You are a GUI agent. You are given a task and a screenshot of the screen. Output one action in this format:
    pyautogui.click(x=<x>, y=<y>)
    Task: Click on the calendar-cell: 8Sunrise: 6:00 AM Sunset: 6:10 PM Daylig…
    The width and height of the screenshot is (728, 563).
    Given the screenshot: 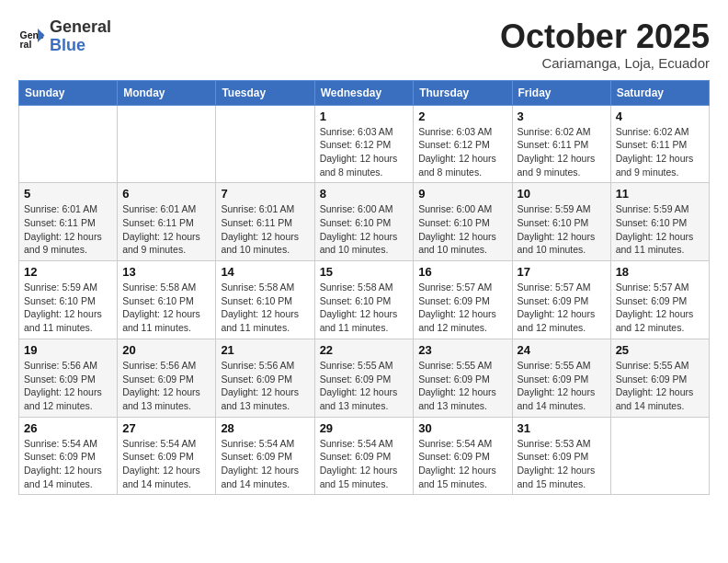 What is the action you would take?
    pyautogui.click(x=364, y=223)
    